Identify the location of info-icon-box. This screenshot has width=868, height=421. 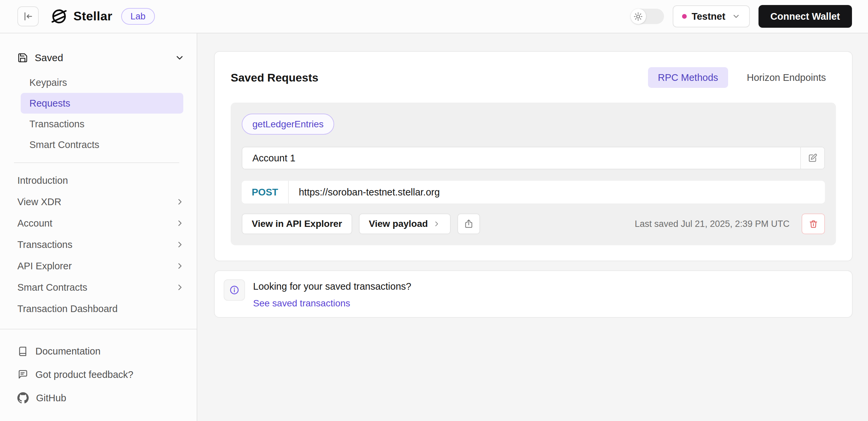
(235, 290).